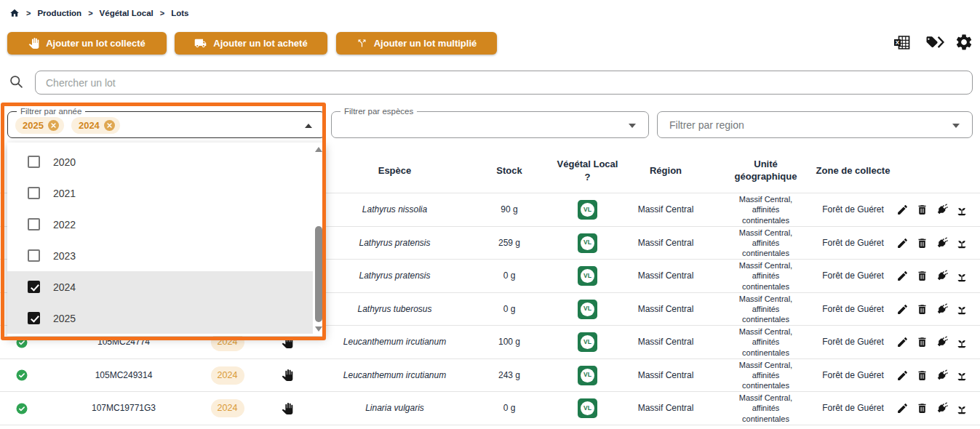  What do you see at coordinates (64, 318) in the screenshot?
I see `year-option-label: 2025` at bounding box center [64, 318].